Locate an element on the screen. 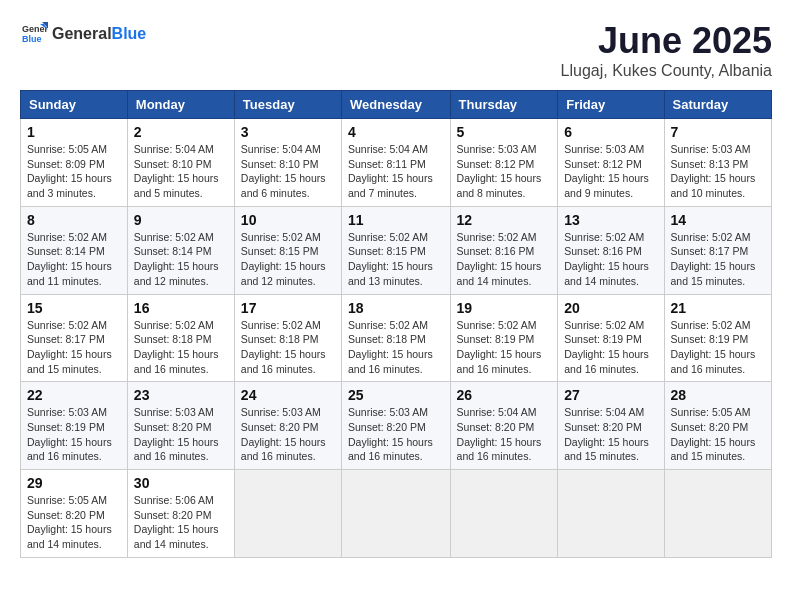  day-number: 20 is located at coordinates (610, 308).